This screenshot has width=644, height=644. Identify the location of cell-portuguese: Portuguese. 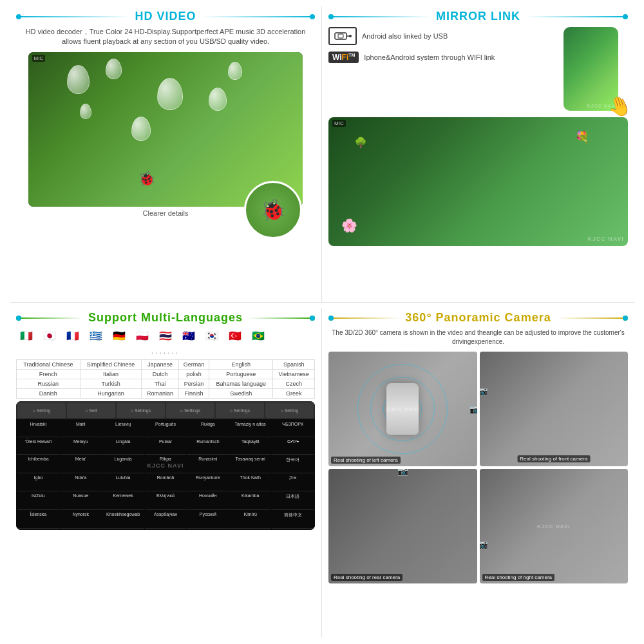
(241, 375).